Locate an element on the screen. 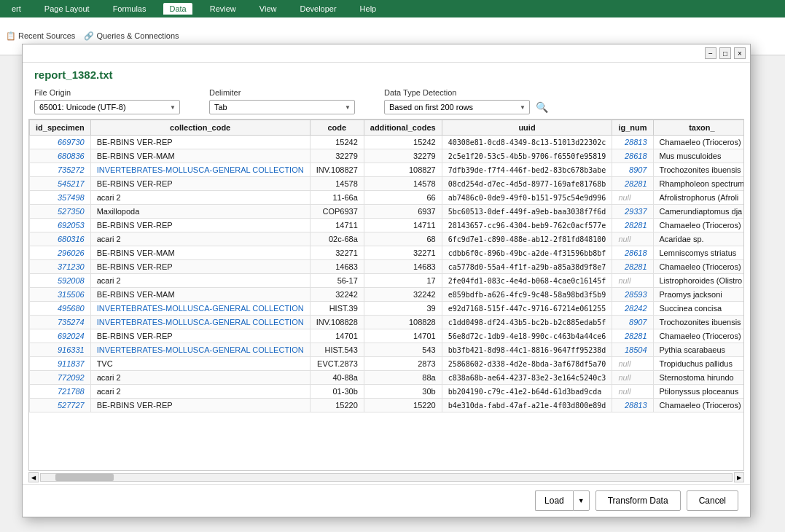  cell-id-specimen: 527350 is located at coordinates (60, 211).